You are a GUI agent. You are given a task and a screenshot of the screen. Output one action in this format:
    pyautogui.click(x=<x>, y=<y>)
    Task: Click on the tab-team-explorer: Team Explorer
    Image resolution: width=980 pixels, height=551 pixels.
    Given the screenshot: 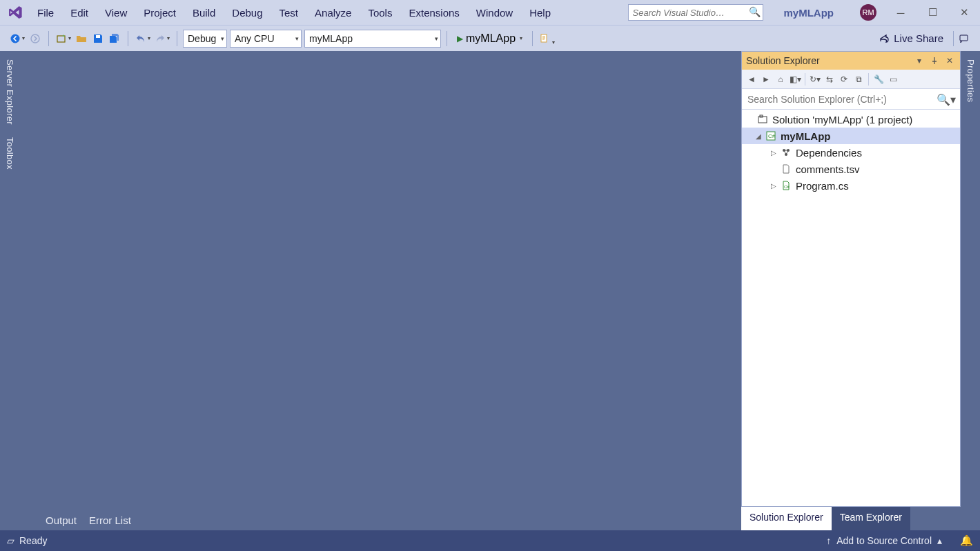 What is the action you would take?
    pyautogui.click(x=871, y=519)
    